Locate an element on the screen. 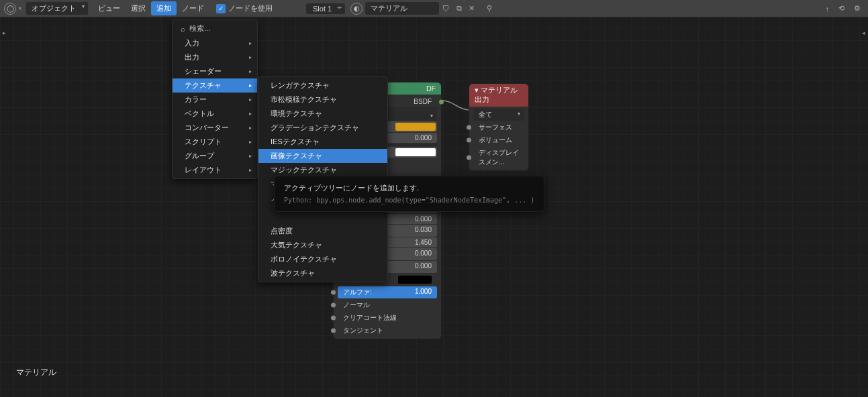 Image resolution: width=868 pixels, height=397 pixels. normal-socket: ノーマル is located at coordinates (387, 305).